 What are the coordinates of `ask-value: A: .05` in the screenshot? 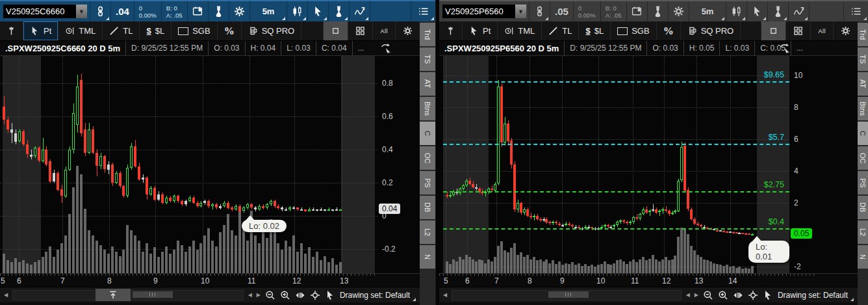 It's located at (174, 16).